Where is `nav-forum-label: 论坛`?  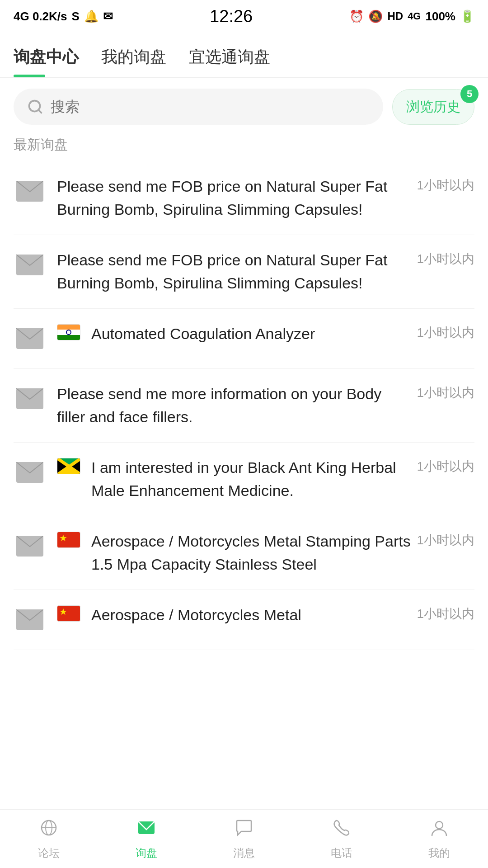
nav-forum-label: 论坛 is located at coordinates (49, 853).